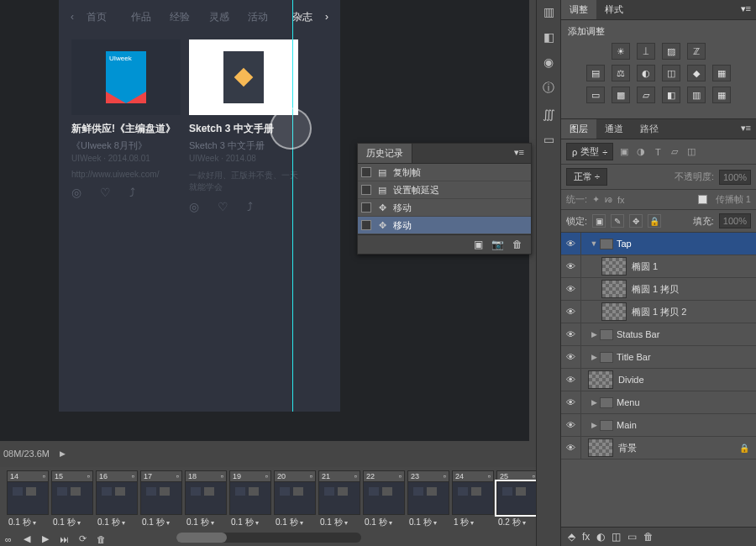  What do you see at coordinates (45, 539) in the screenshot?
I see `play-icon: ▶` at bounding box center [45, 539].